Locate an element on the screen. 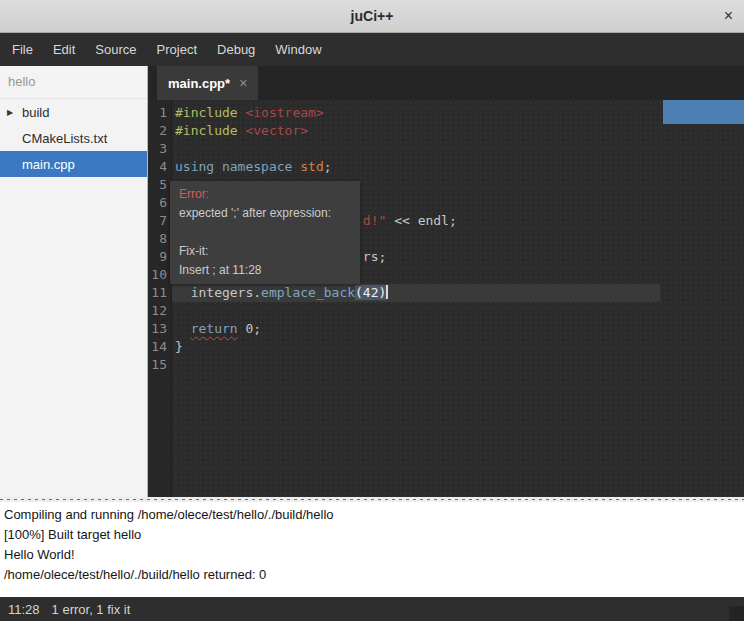 The width and height of the screenshot is (744, 621). output-line: /home/olece/test/hello/./build/hello ret… is located at coordinates (374, 575).